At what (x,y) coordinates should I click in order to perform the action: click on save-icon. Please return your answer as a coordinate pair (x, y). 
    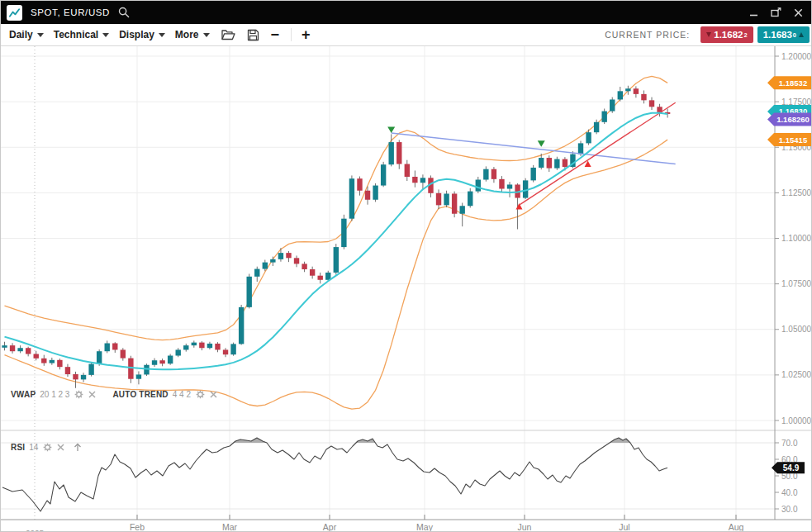
    Looking at the image, I should click on (253, 35).